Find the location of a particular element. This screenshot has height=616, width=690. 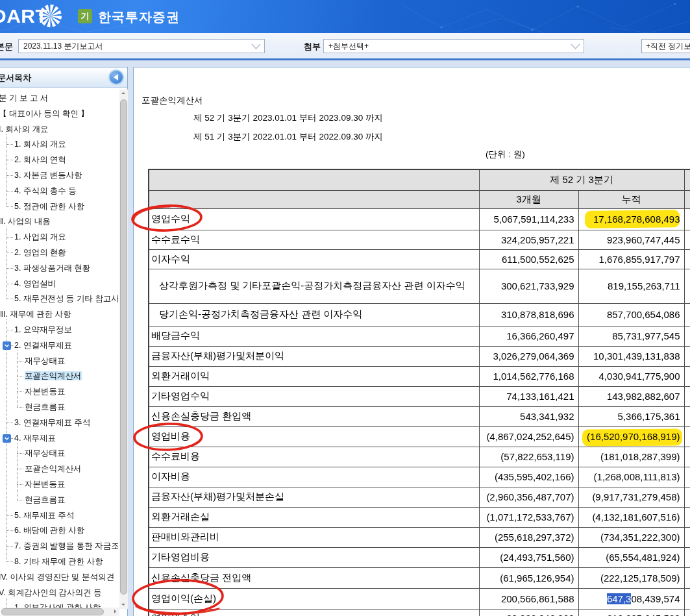

tree-item: III. 재무에 관한 사항 is located at coordinates (59, 314).